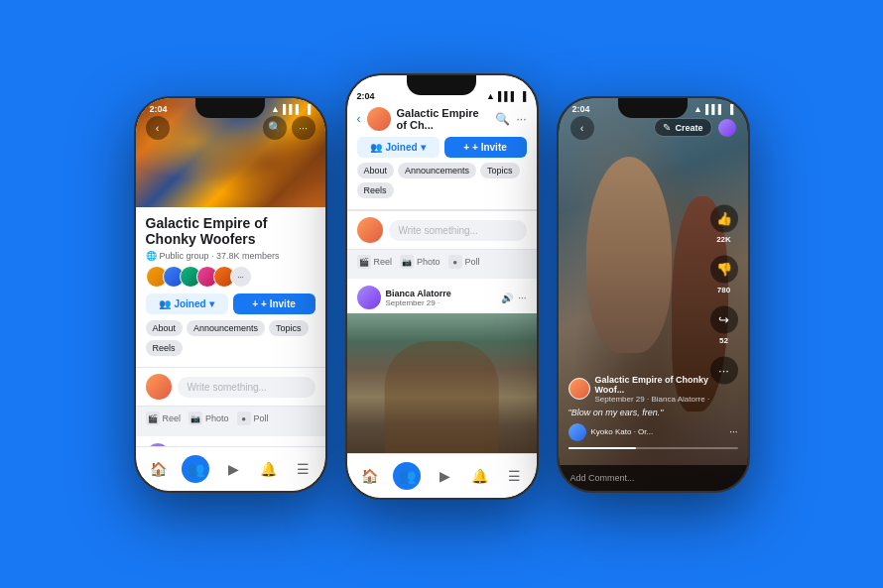 The image size is (883, 588). I want to click on back-button-3: ‹, so click(582, 128).